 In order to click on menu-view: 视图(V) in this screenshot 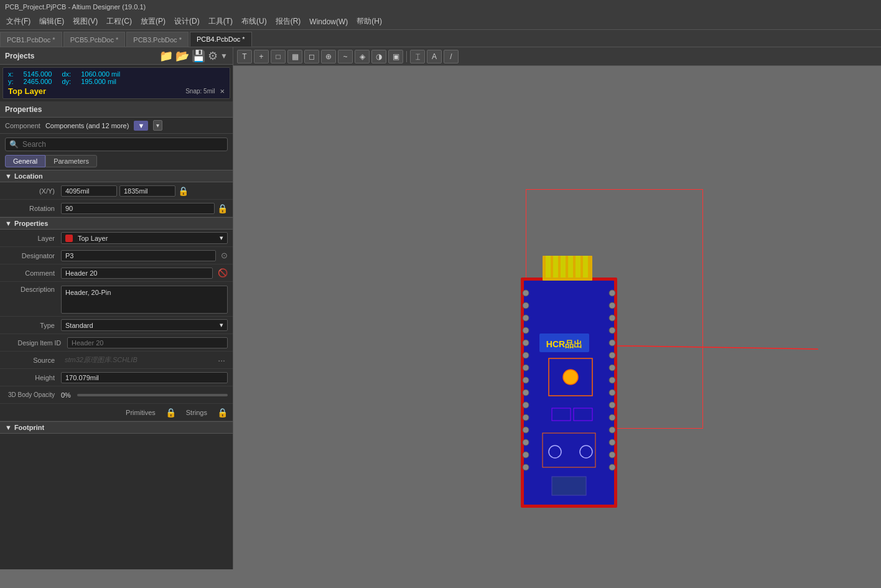, I will do `click(85, 21)`.